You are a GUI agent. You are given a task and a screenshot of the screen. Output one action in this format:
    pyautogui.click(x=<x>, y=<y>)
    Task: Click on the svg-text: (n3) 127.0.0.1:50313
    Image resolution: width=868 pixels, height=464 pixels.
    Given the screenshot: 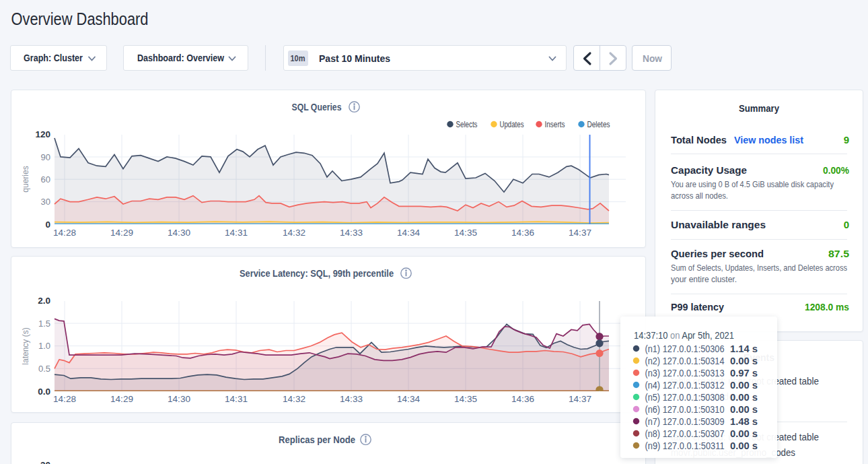 What is the action you would take?
    pyautogui.click(x=685, y=373)
    